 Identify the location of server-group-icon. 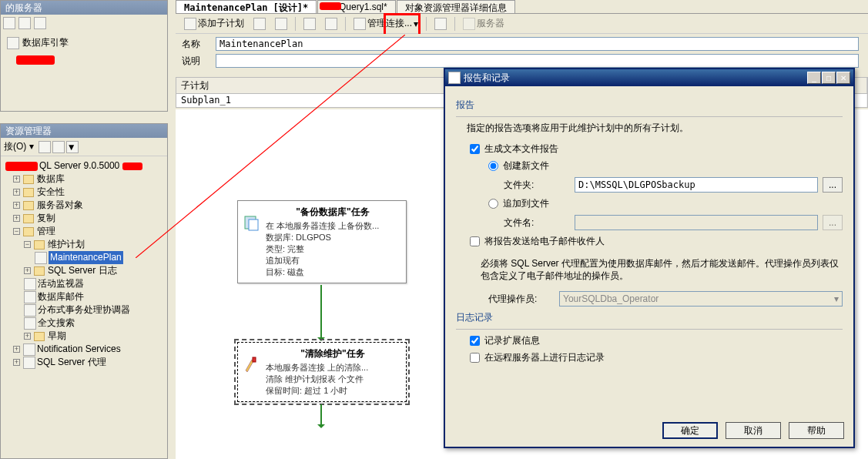
(25, 23).